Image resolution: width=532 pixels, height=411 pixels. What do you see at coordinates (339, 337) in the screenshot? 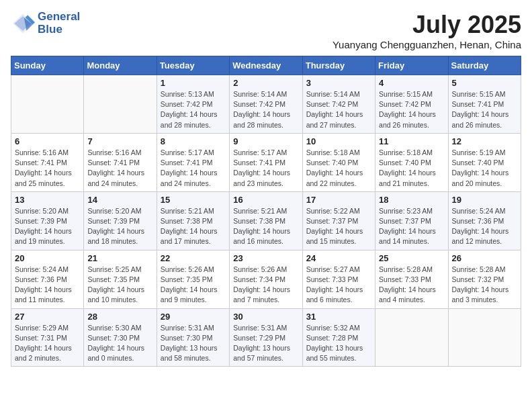
I see `calendar-cell: 31Sunrise: 5:32 AMSunset: 7:28 PMDayligh…` at bounding box center [339, 337].